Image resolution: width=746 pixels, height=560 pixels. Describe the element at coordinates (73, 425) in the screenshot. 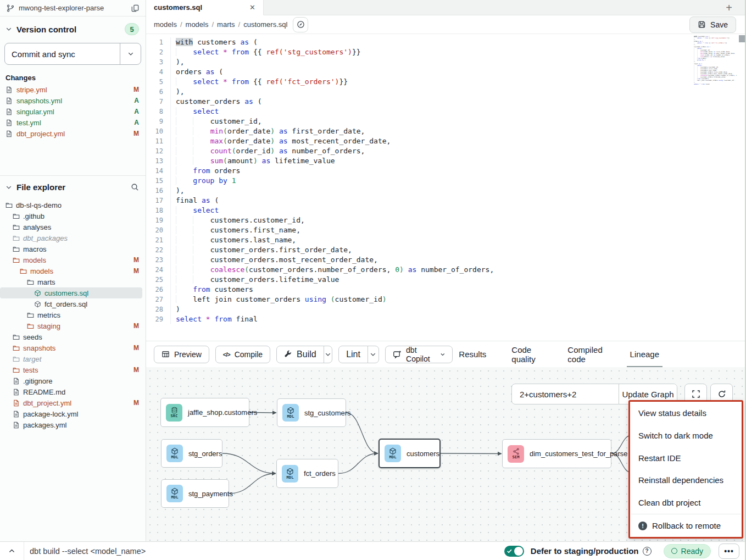

I see `tree-item-packages-yml: packages.yml` at that location.